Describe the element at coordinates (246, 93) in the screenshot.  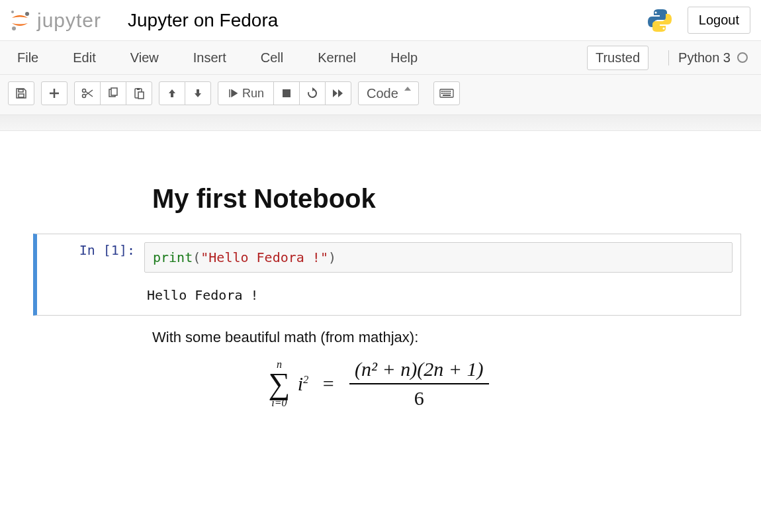
I see `run-button: Run` at that location.